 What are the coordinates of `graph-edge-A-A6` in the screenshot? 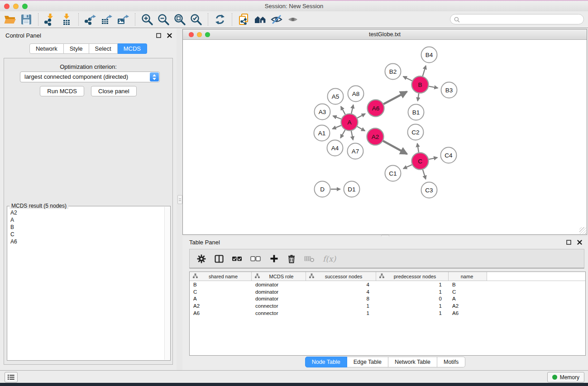 It's located at (361, 116).